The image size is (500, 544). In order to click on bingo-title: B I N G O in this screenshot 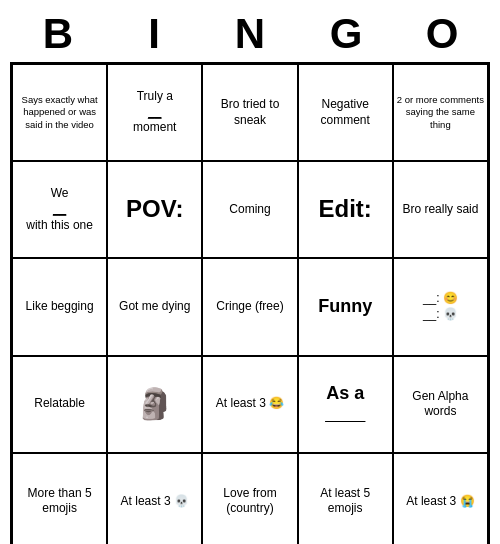, I will do `click(250, 34)`.